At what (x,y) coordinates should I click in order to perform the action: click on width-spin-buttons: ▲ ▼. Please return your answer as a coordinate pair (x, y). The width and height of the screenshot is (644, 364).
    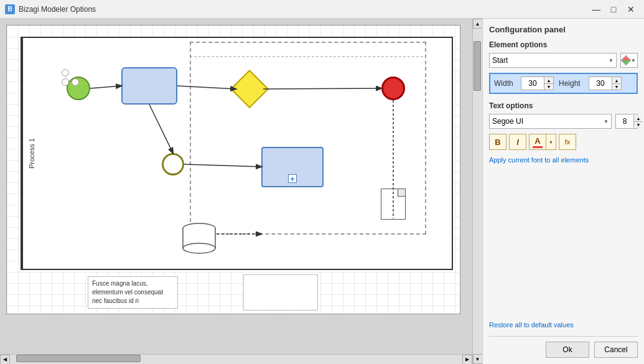
    Looking at the image, I should click on (549, 83).